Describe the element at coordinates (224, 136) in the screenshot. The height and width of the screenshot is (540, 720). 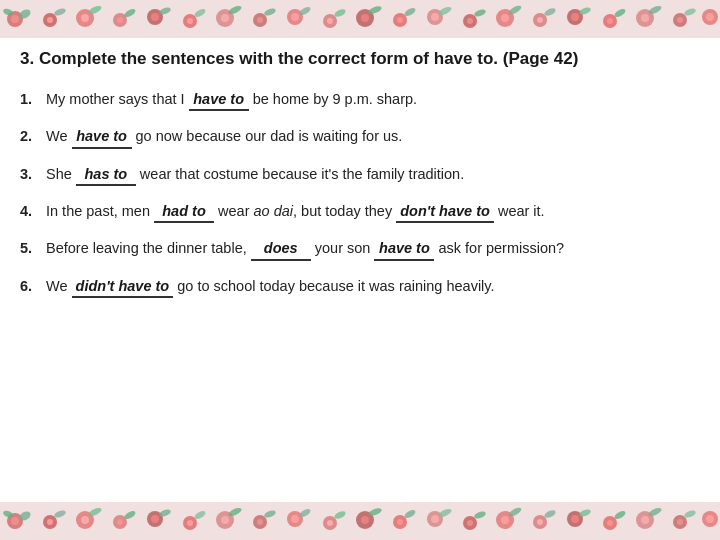
I see `sentence-text: We have to go now because our dad is wai…` at that location.